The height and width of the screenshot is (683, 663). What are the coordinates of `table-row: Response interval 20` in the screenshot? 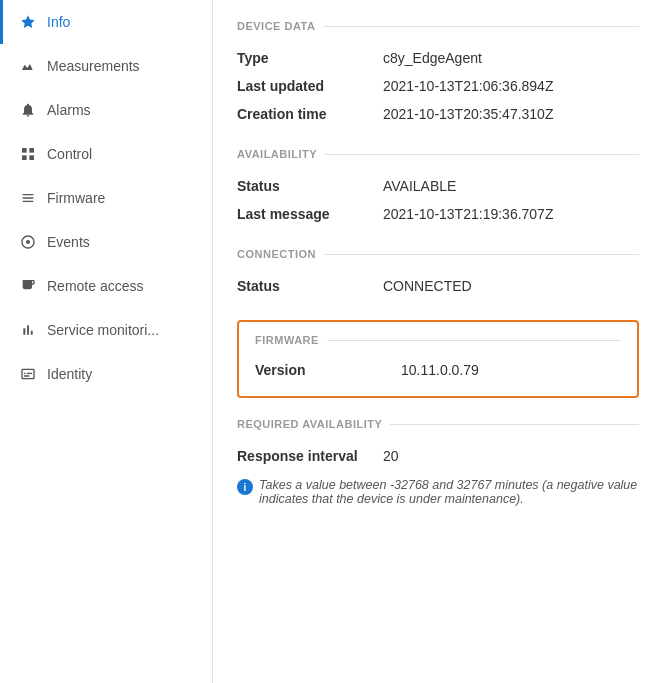 It's located at (438, 456).